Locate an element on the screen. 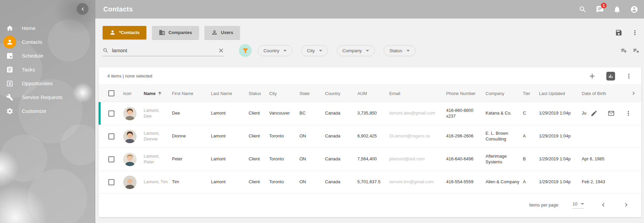  filter-chip-company: Company is located at coordinates (356, 51).